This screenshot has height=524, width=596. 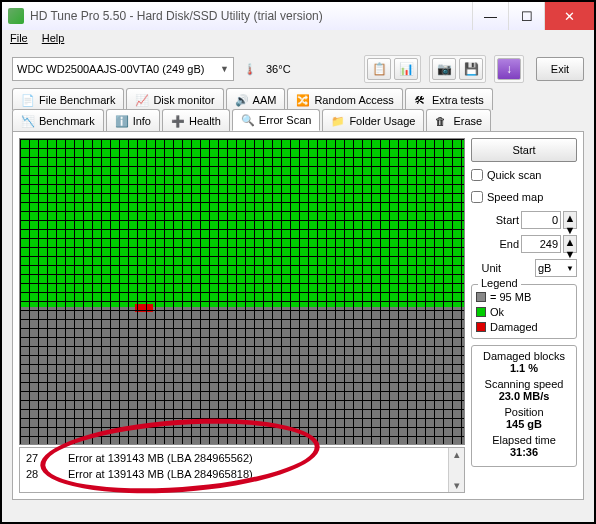 I want to click on tab-benchmark: 📉Benchmark, so click(x=58, y=120).